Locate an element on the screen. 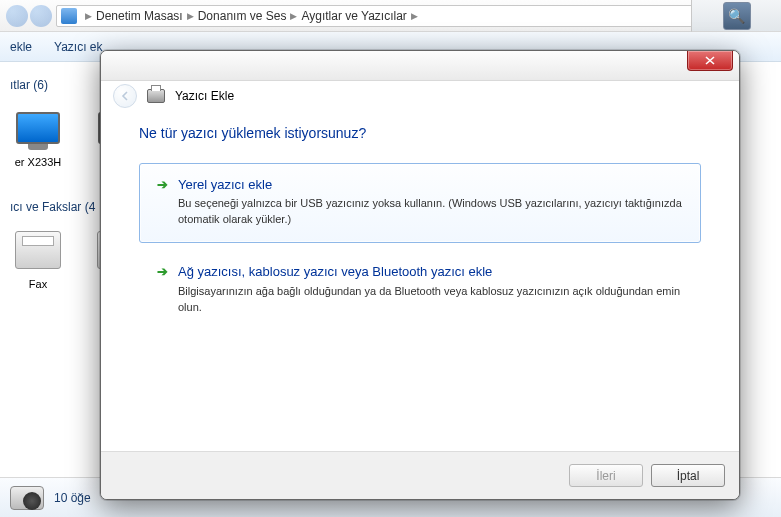  device-label: er X233H is located at coordinates (38, 162).